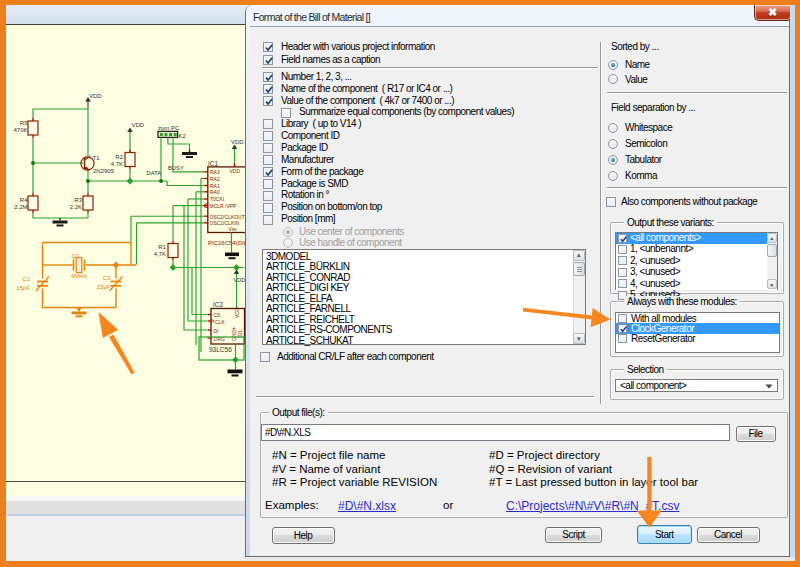 This screenshot has height=567, width=800. Describe the element at coordinates (169, 128) in the screenshot. I see `svg-text: zum PC` at that location.